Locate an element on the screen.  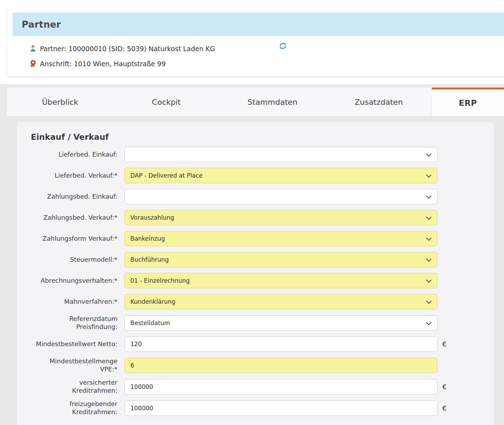
input-mindestbestellmenge-vpe is located at coordinates (281, 365).